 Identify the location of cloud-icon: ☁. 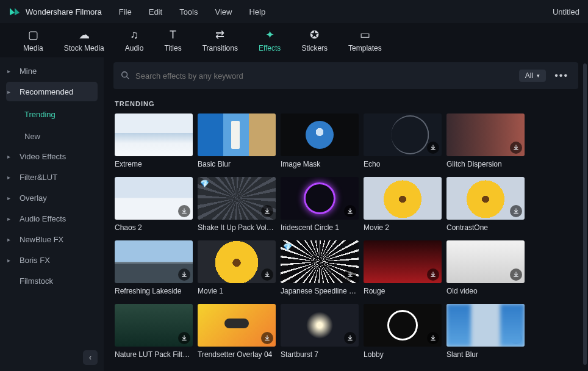
(84, 35).